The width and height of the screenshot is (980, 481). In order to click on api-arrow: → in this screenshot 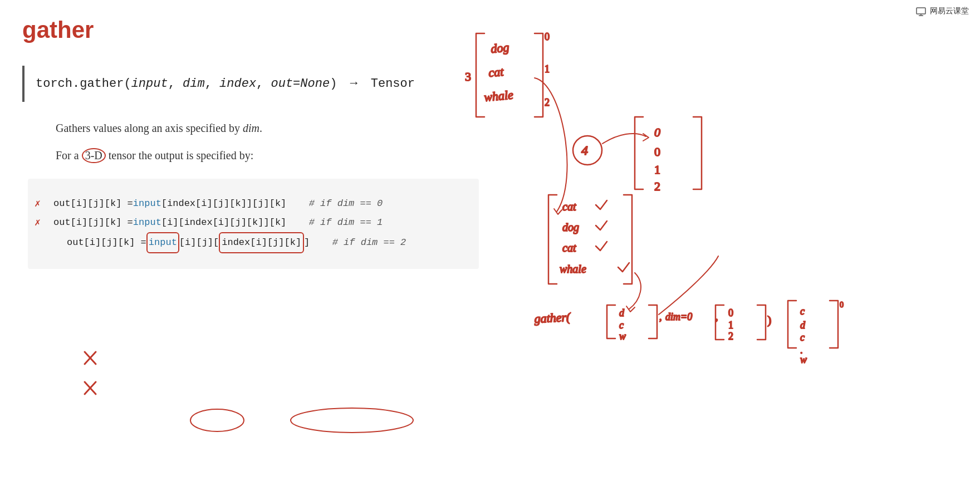, I will do `click(354, 82)`.